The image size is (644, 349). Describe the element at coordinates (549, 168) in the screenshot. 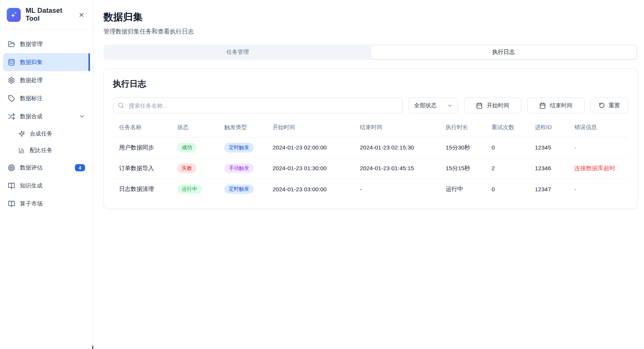

I see `cell-process-id: 12346` at that location.